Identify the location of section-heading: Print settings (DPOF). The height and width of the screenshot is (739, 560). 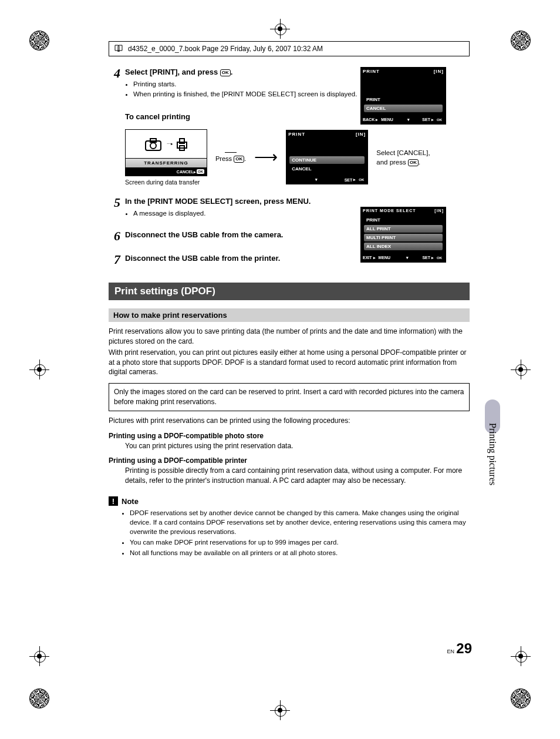
(289, 291).